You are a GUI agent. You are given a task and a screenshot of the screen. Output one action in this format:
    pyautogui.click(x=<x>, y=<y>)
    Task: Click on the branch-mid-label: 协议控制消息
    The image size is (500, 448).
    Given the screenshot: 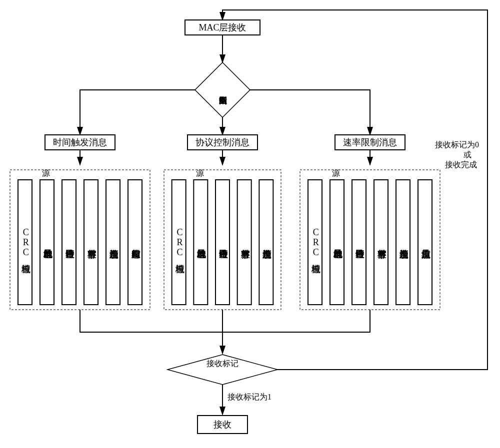 What is the action you would take?
    pyautogui.click(x=222, y=142)
    